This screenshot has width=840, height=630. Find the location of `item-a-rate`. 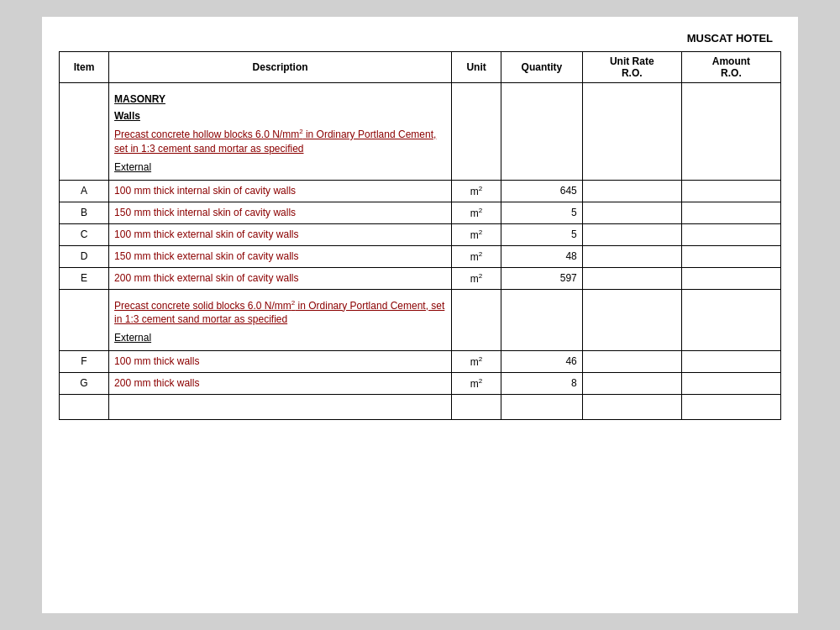

item-a-rate is located at coordinates (632, 191).